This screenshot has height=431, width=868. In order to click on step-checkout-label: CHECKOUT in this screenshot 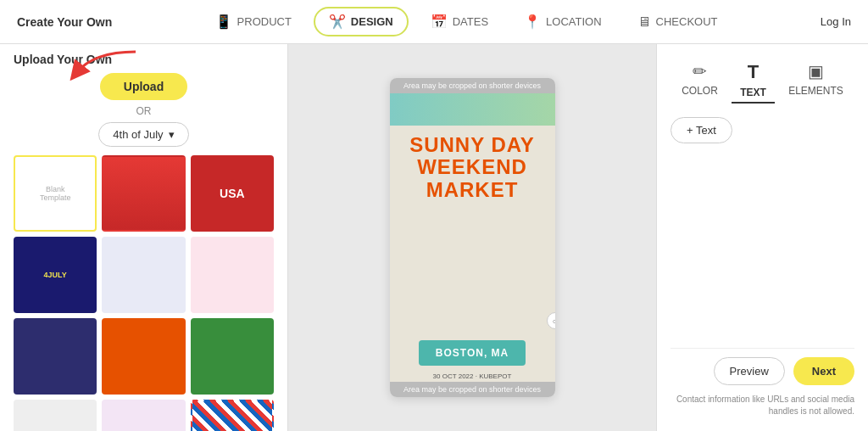, I will do `click(687, 22)`.